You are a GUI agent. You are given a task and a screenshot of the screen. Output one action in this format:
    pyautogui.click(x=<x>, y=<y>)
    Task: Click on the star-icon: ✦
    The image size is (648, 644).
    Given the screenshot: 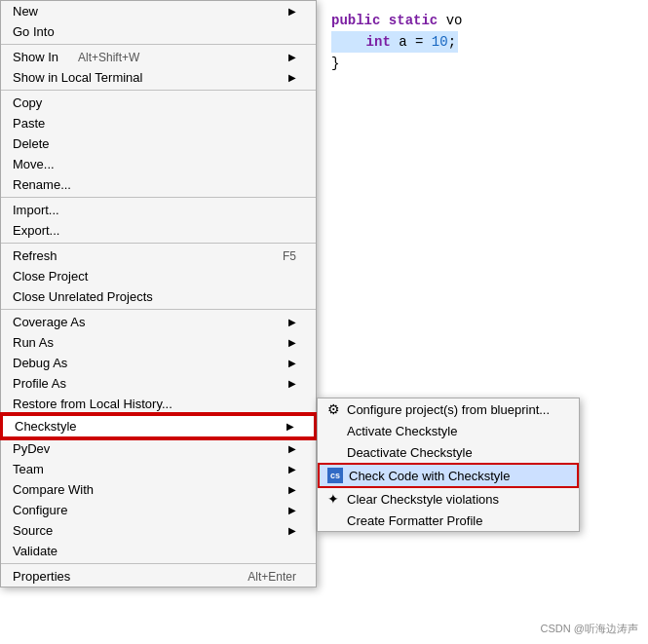 What is the action you would take?
    pyautogui.click(x=333, y=499)
    